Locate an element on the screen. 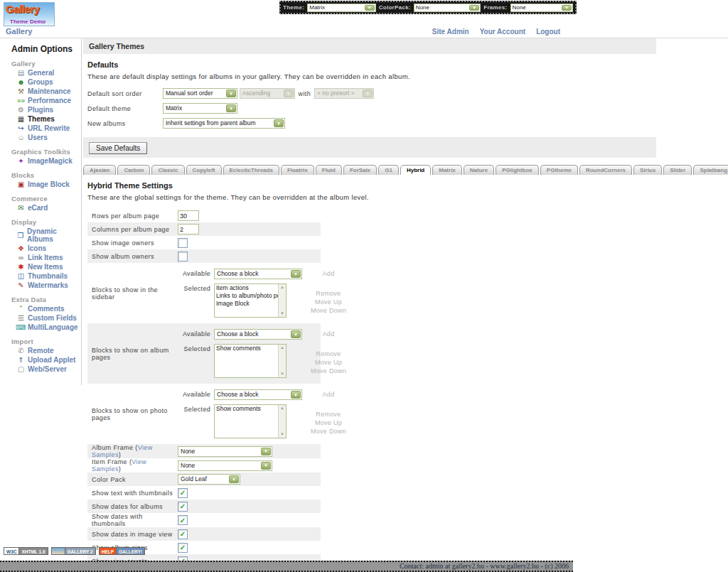  show-album-owners-checkbox is located at coordinates (183, 257).